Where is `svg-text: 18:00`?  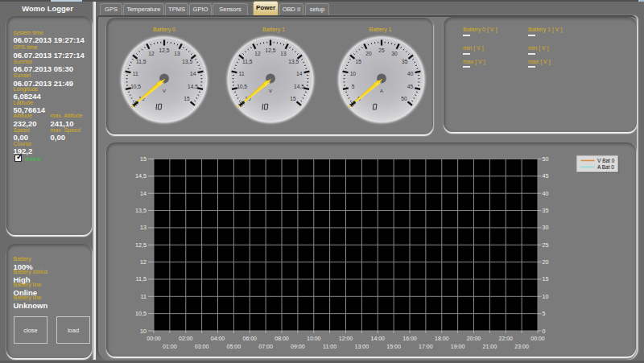
svg-text: 18:00 is located at coordinates (442, 338).